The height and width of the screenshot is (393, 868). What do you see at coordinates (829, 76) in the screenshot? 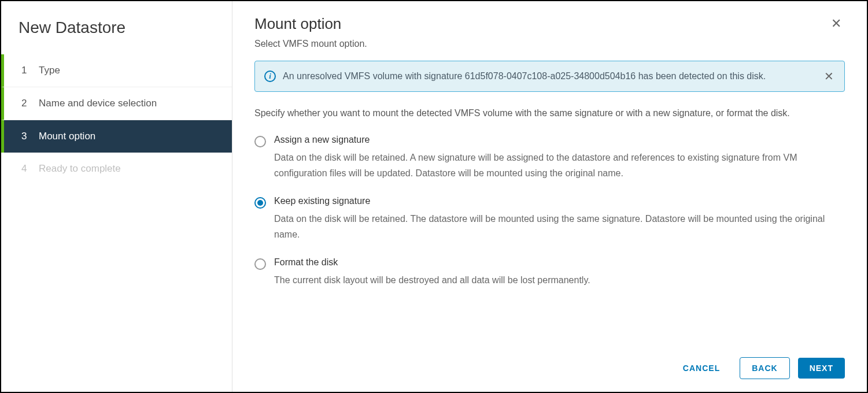
I see `alert-close-icon: ✕` at bounding box center [829, 76].